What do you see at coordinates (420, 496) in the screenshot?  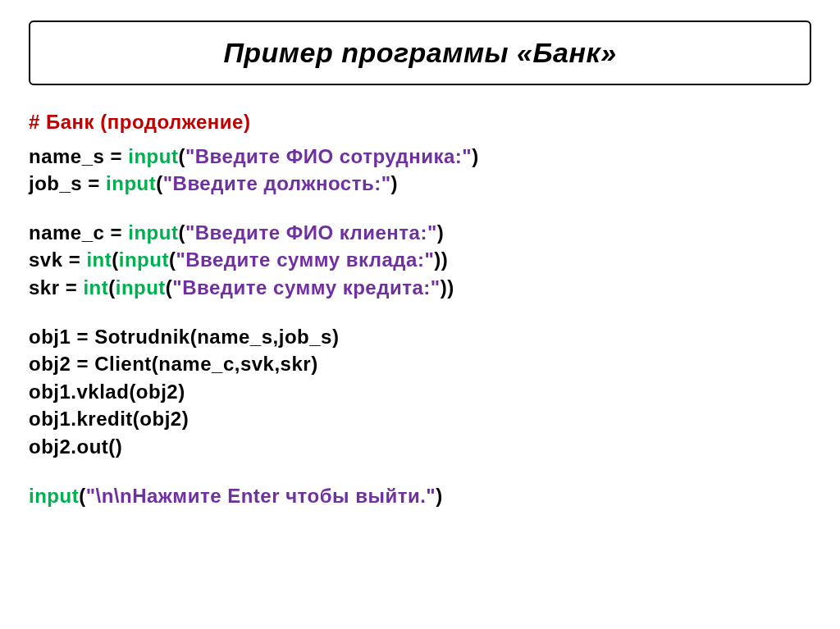 I see `code-line: input("\n\nНажмите Enter чтобы выйти.")` at bounding box center [420, 496].